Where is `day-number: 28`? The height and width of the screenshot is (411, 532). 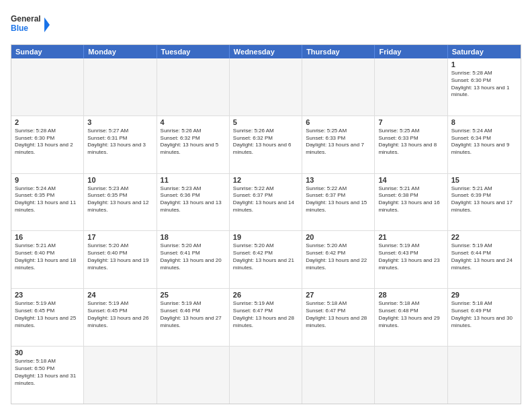 day-number: 28 is located at coordinates (411, 295).